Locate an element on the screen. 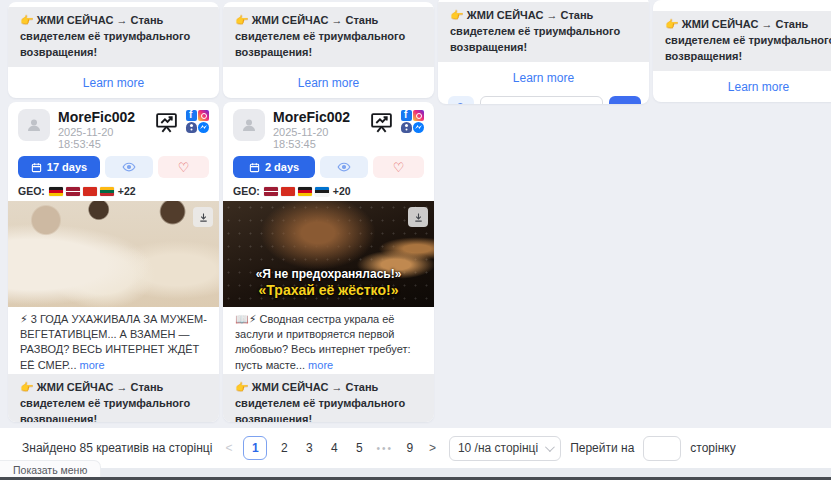 This screenshot has height=480, width=831. goto-page-label-suffix: сторінку is located at coordinates (712, 448).